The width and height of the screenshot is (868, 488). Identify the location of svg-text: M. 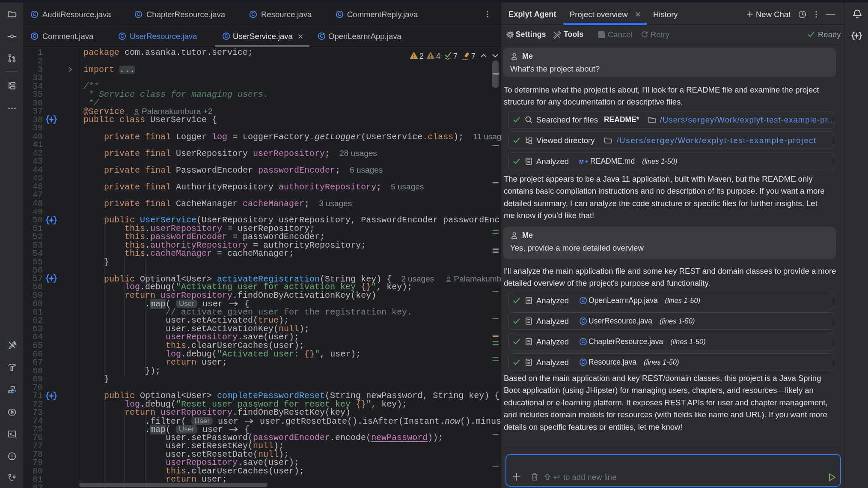
(581, 162).